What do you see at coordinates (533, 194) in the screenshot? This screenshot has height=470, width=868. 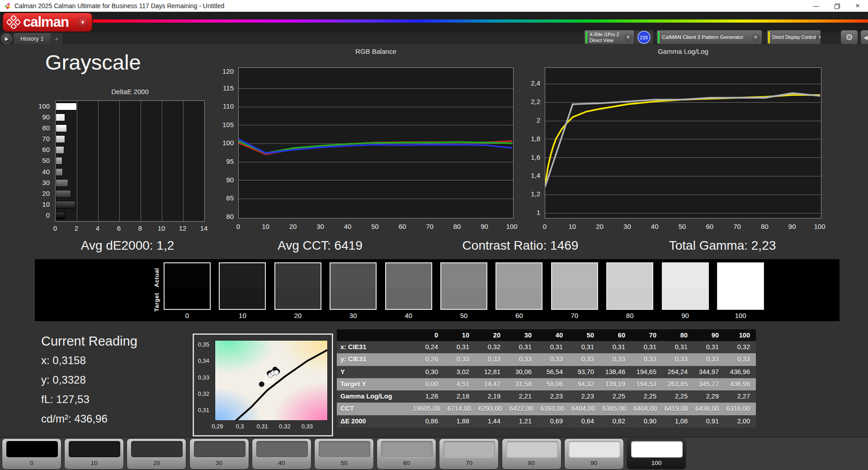 I see `chart-tick-label: 1,2` at bounding box center [533, 194].